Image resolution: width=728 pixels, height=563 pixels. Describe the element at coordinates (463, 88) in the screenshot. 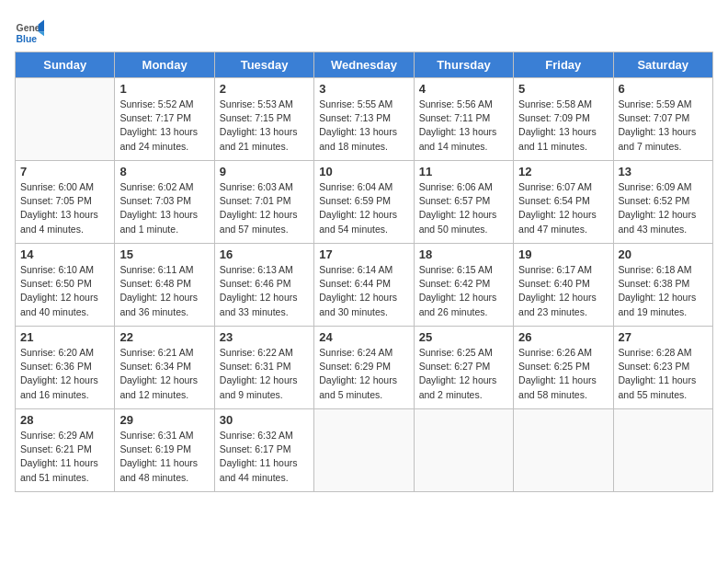

I see `day-number: 4` at that location.